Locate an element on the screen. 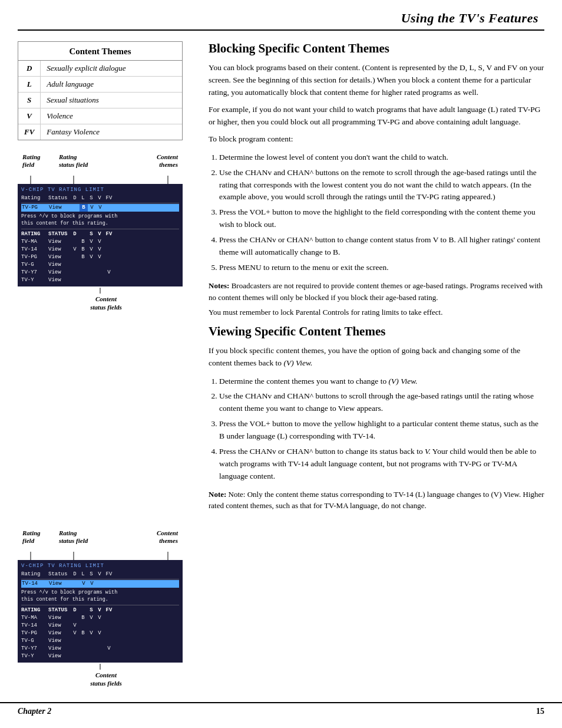 This screenshot has width=562, height=728. label-content-themes-2: Contentthemes is located at coordinates (167, 537).